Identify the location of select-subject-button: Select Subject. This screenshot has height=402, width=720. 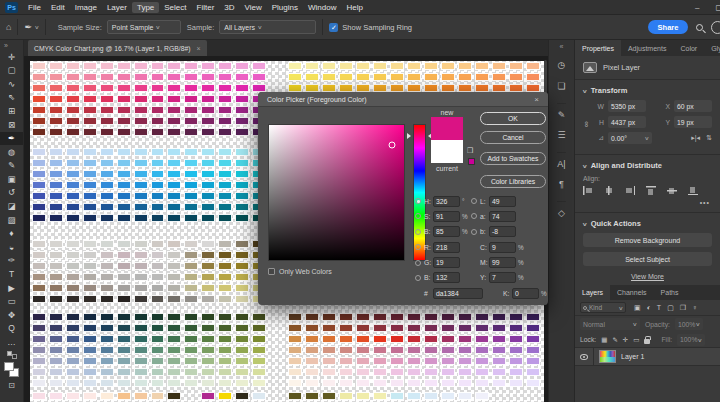
(648, 259).